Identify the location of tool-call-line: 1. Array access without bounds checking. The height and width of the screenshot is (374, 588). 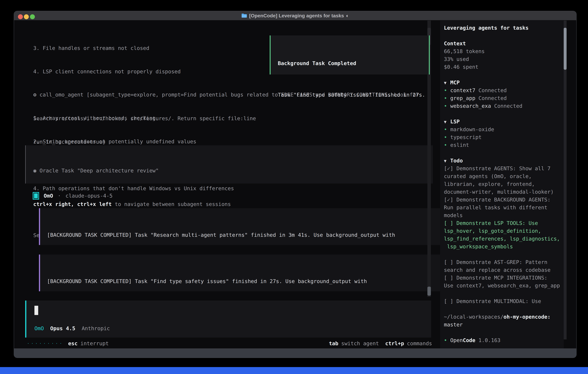
(226, 118).